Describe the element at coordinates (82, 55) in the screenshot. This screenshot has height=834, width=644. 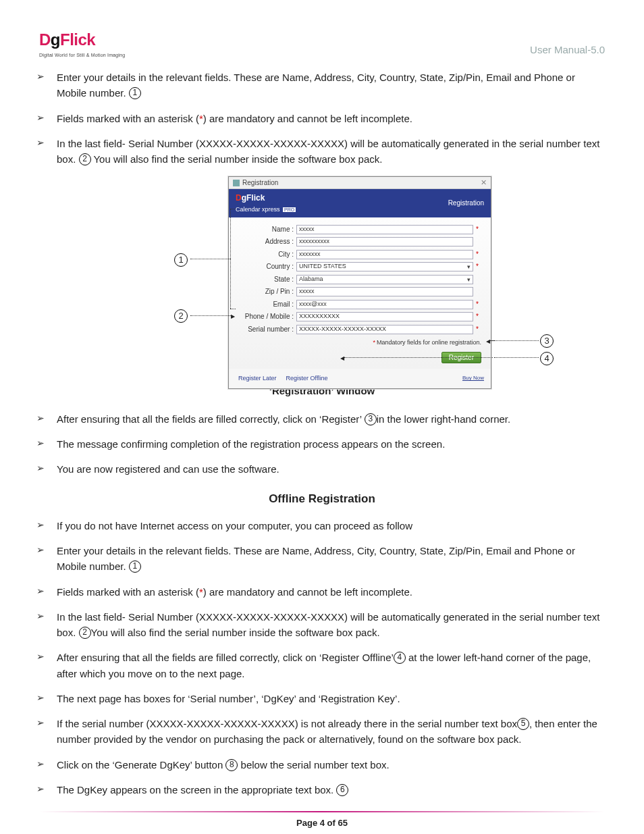
I see `logo-tagline: Digital World for Still & Motion Imaging` at that location.